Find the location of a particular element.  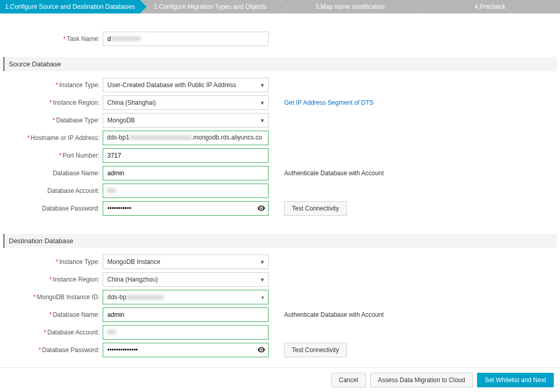

footer-actions: Cancel Assess Data Migration to Cloud Se… is located at coordinates (280, 380).